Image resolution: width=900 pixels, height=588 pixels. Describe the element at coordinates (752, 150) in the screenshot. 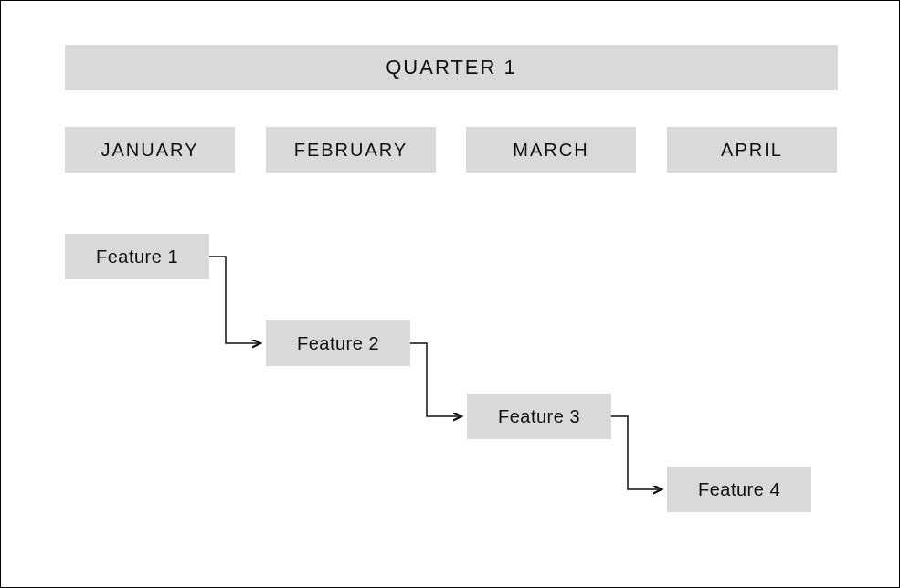

I see `month-april: APRIL` at that location.